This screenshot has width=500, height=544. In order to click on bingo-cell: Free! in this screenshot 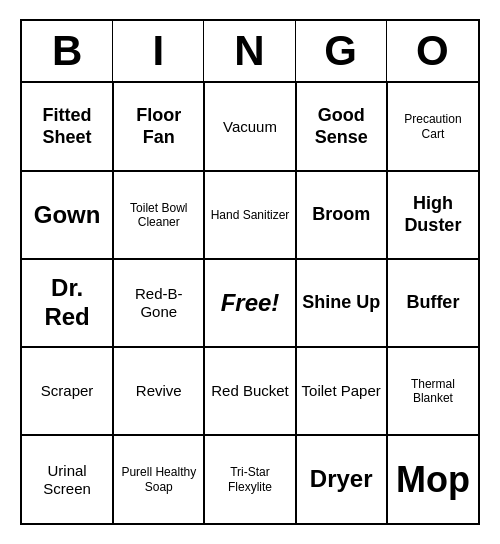, I will do `click(250, 303)`.